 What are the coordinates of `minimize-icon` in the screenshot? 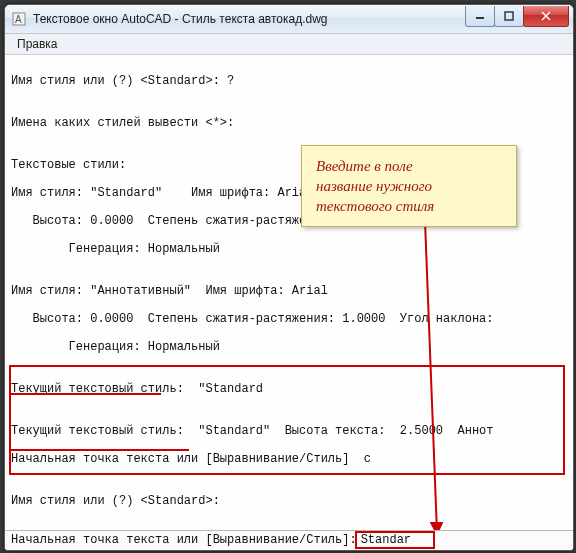 It's located at (480, 16).